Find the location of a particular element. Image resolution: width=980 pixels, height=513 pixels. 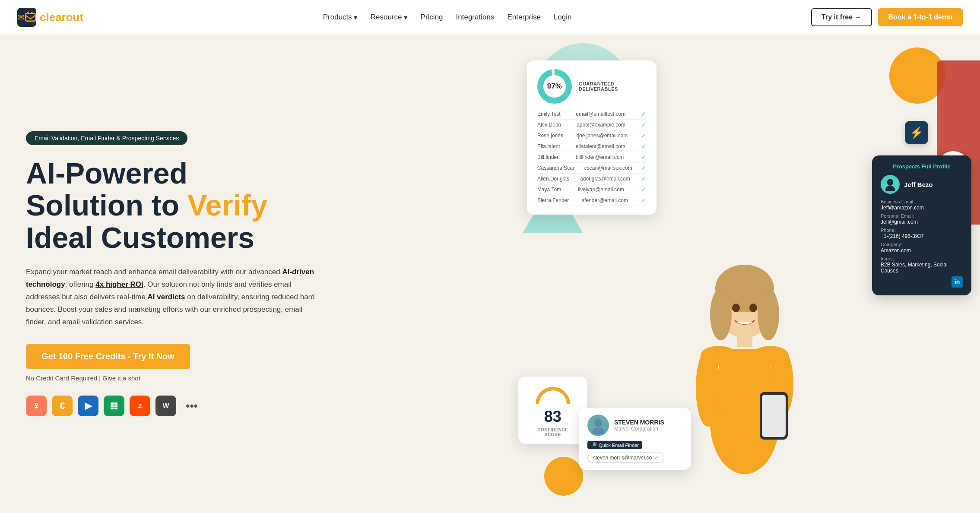

table-row: Rose.jonesrjoe.jones@email.com✓ is located at coordinates (592, 136).